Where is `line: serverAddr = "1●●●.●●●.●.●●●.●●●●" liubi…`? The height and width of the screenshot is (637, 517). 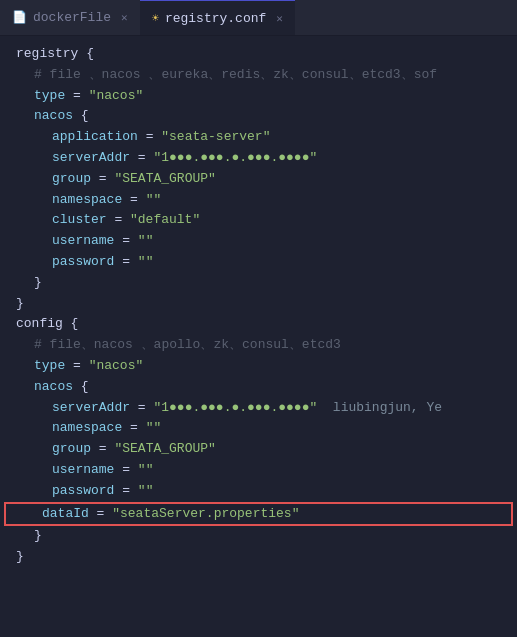 line: serverAddr = "1●●●.●●●.●.●●●.●●●●" liubi… is located at coordinates (258, 408).